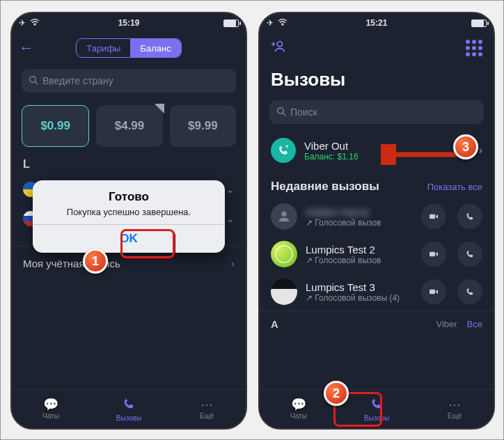  Describe the element at coordinates (475, 324) in the screenshot. I see `filter-all: Все` at that location.